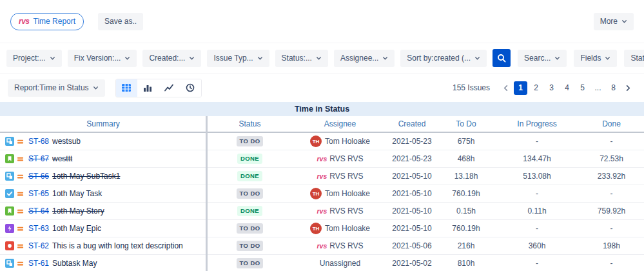 Image resolution: width=644 pixels, height=271 pixels. Describe the element at coordinates (34, 58) in the screenshot. I see `filter-dropdown-project: Project:...` at that location.